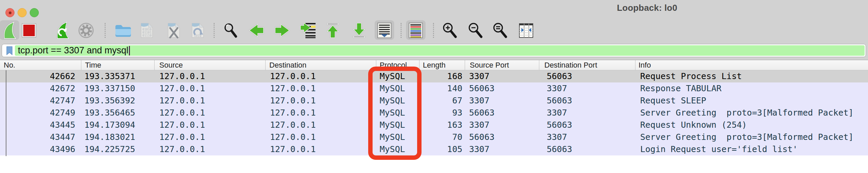  I want to click on go-forward-button, so click(282, 30).